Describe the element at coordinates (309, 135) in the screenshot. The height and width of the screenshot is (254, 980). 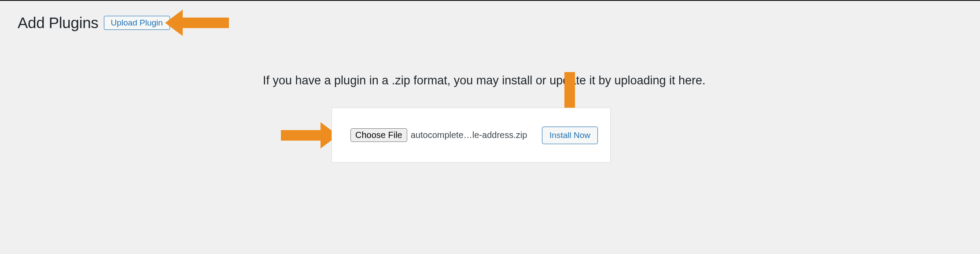
I see `annotation-arrow-choose` at that location.